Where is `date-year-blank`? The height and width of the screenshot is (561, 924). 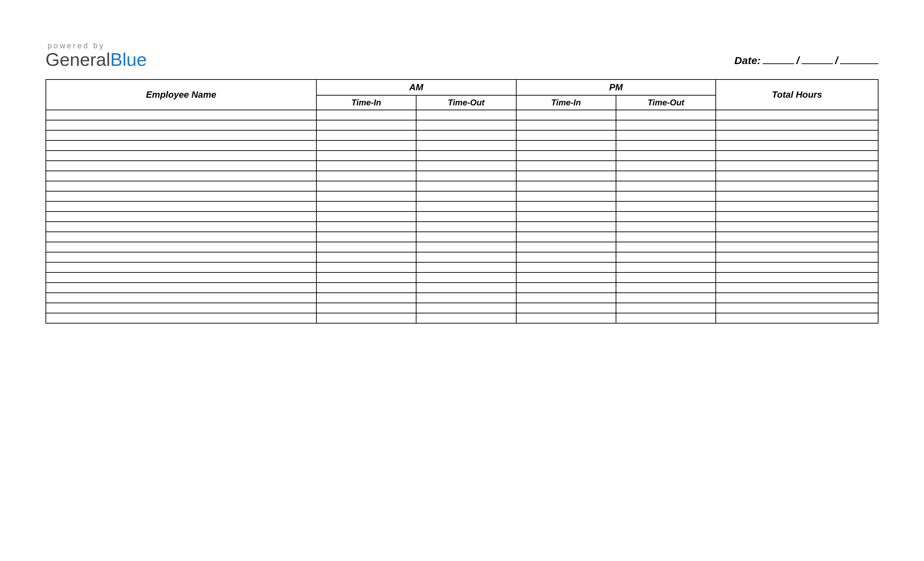 date-year-blank is located at coordinates (860, 59).